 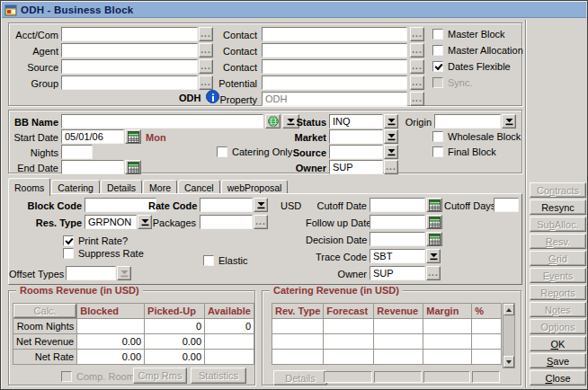 I want to click on tab-details: Details, so click(x=121, y=187).